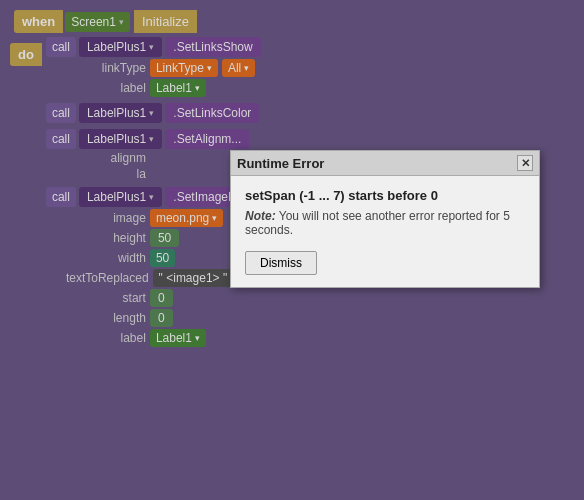 Image resolution: width=584 pixels, height=500 pixels. I want to click on dismiss-button: Dismiss, so click(281, 263).